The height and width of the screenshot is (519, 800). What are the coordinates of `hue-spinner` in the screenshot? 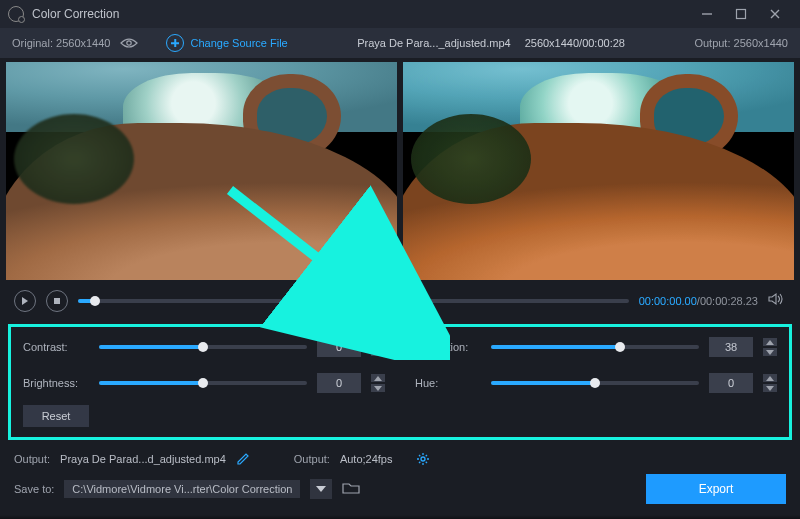 It's located at (770, 383).